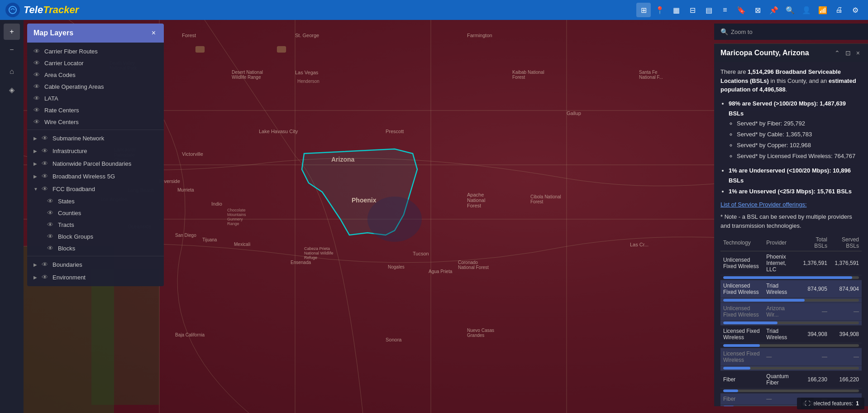  Describe the element at coordinates (791, 205) in the screenshot. I see `provider-offerings-link: List of Service Provider offerings:` at that location.